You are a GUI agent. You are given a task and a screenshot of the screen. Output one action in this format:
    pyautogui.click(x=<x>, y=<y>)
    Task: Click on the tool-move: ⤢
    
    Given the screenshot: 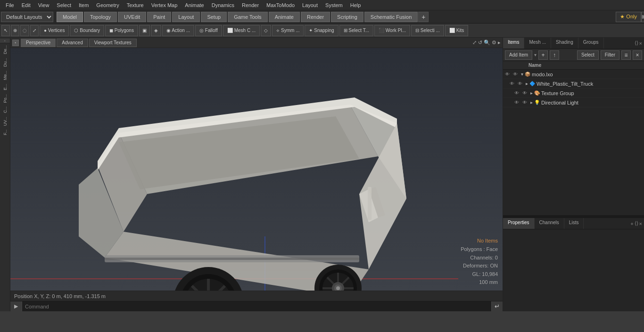 What is the action you would take?
    pyautogui.click(x=34, y=31)
    